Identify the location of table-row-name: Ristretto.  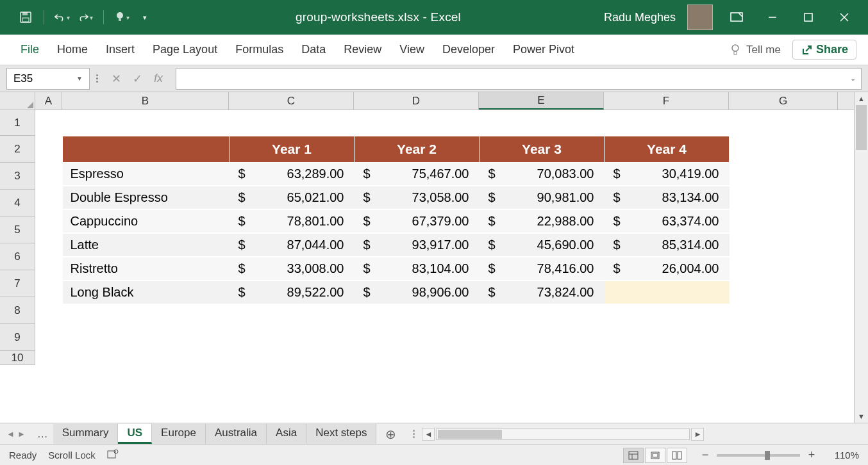
(146, 269).